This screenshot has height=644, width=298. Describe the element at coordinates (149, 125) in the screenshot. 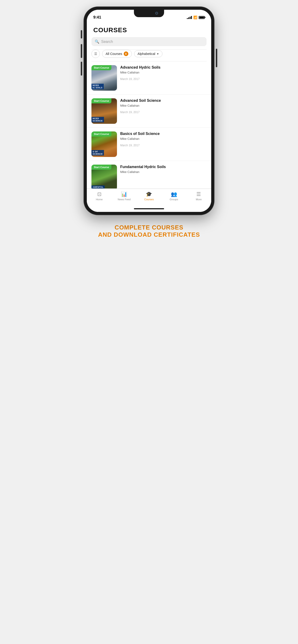

I see `course-list: Start Course NCEDIC SOILS Advanced Hydri…` at that location.